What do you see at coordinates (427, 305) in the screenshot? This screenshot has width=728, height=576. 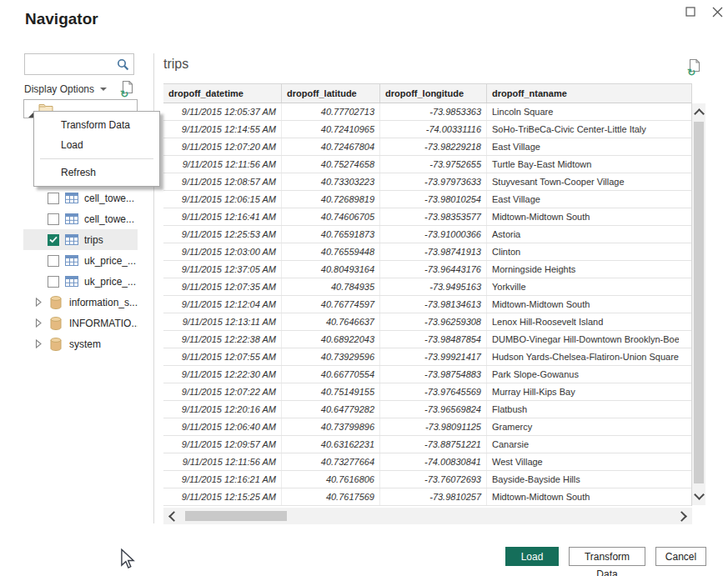 I see `table-row: 9/11/2015 12:12:04 AM40.76774597-73.9813…` at bounding box center [427, 305].